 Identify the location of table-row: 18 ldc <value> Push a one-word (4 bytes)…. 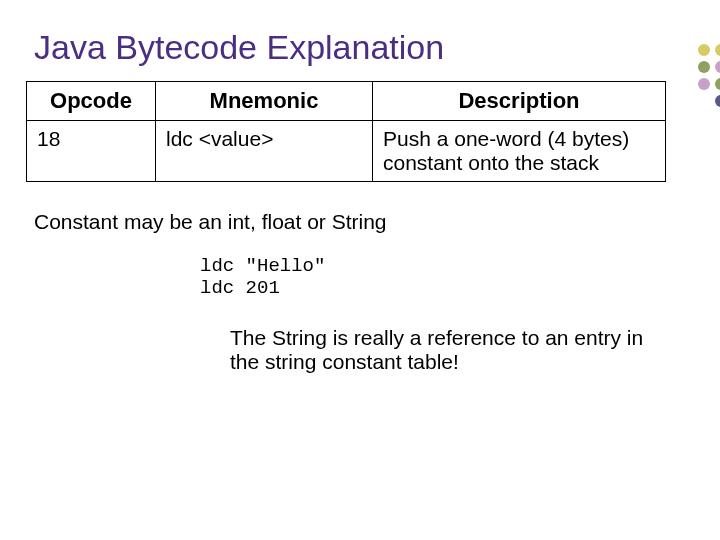
(346, 152).